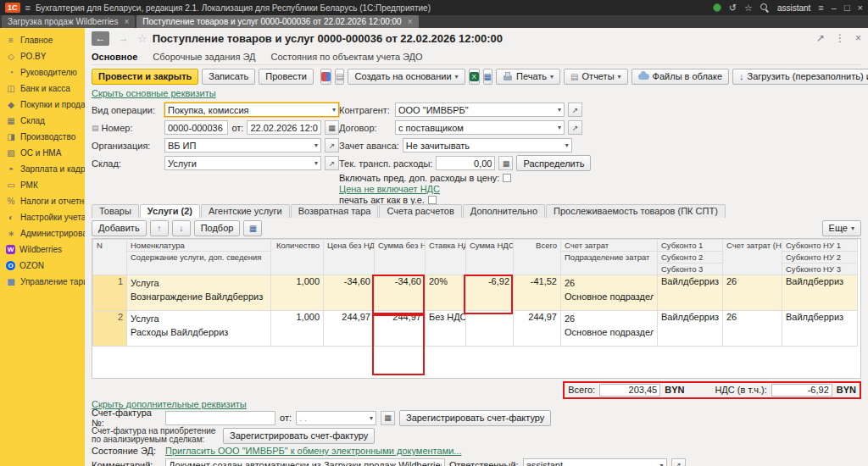  I want to click on invoice-number-input, so click(220, 419).